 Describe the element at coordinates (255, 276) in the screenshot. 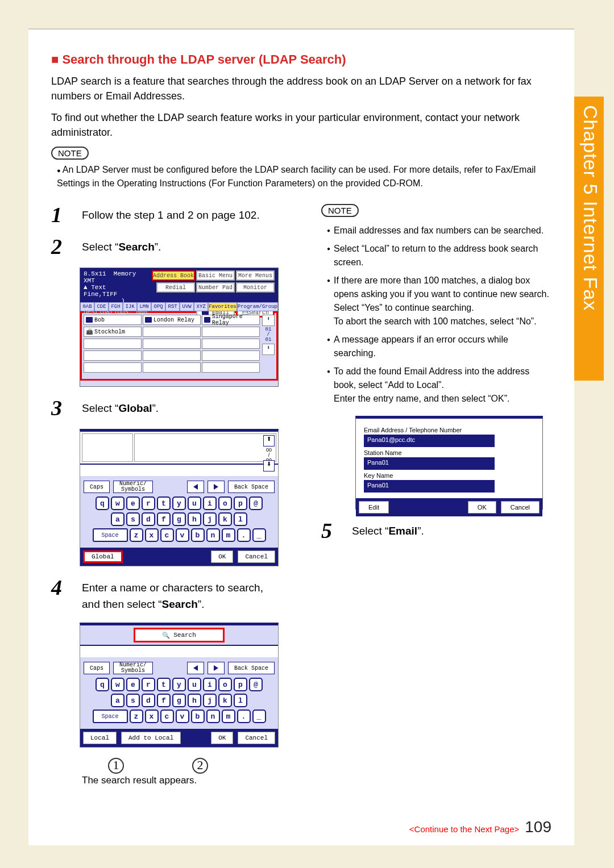

I see `more-menus-button: More Menus` at that location.